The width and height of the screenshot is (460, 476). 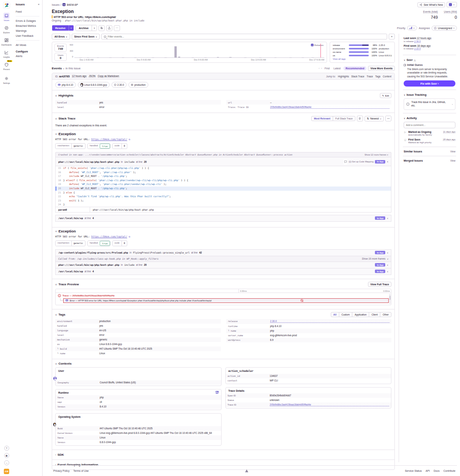 I want to click on quickstart-icon: →, so click(x=7, y=463).